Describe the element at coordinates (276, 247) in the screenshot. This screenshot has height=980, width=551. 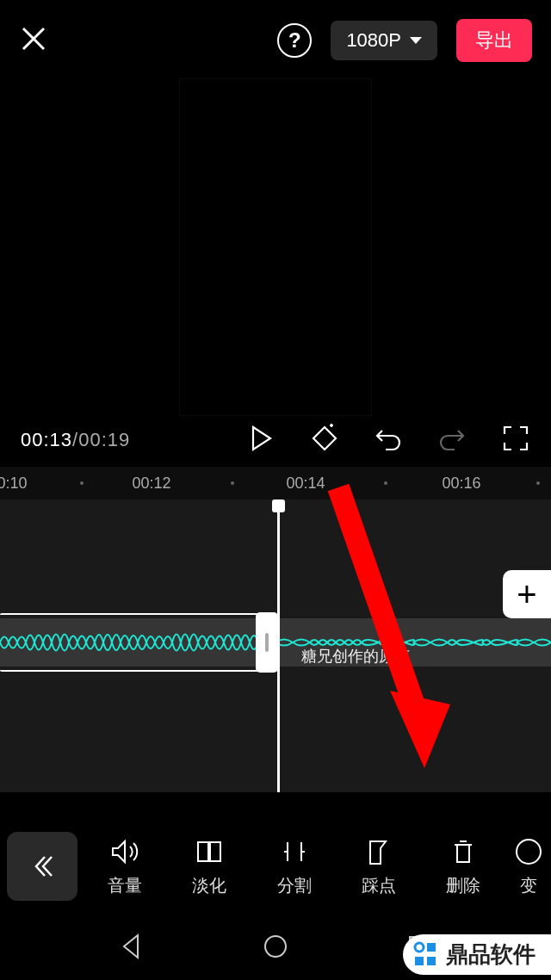
I see `video-preview` at that location.